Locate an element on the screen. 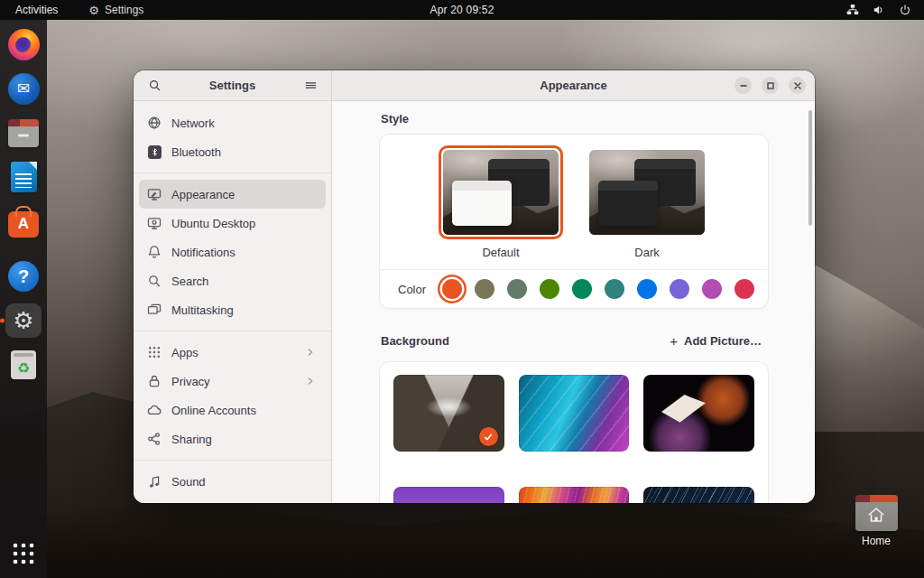 The width and height of the screenshot is (924, 578). sidebar-item-label: Ubuntu Desktop is located at coordinates (245, 224).